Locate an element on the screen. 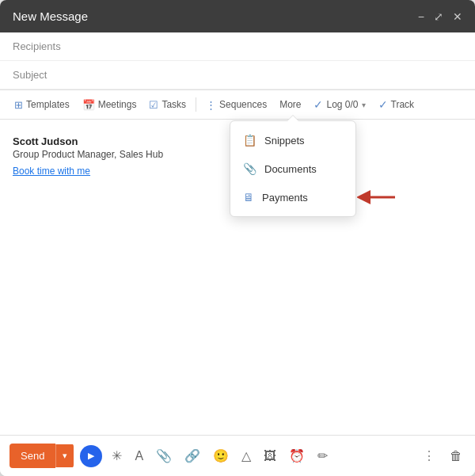 This screenshot has width=475, height=476. sequences-label: Sequences is located at coordinates (243, 105).